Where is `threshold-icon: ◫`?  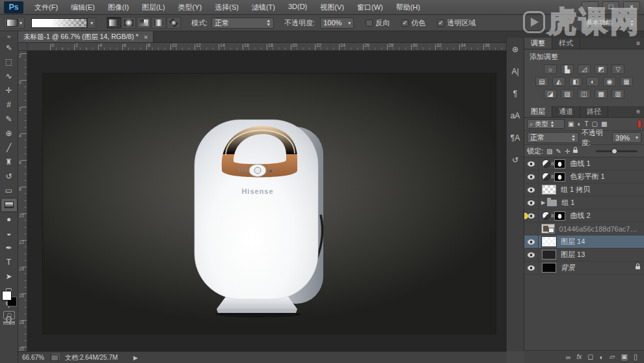 threshold-icon: ◫ is located at coordinates (584, 94).